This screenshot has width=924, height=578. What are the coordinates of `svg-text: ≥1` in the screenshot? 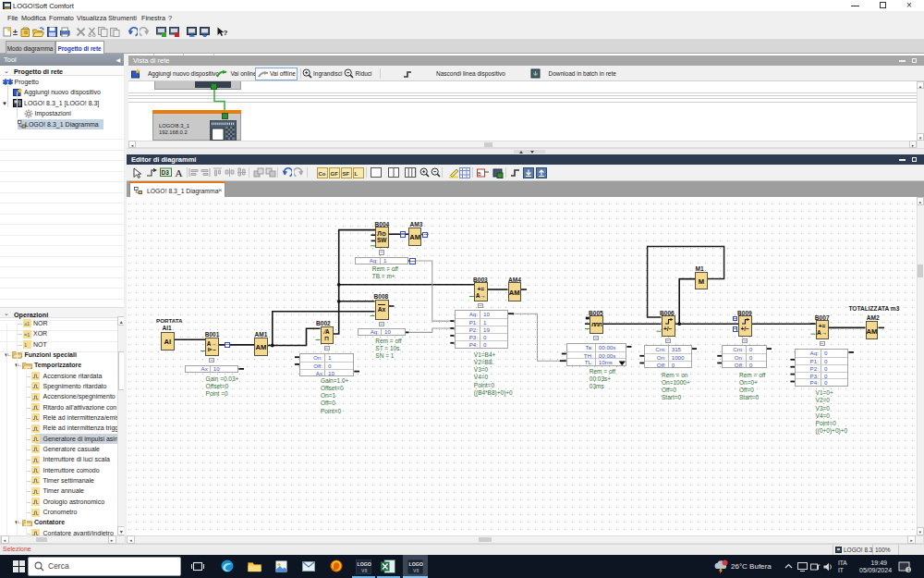 It's located at (27, 324).